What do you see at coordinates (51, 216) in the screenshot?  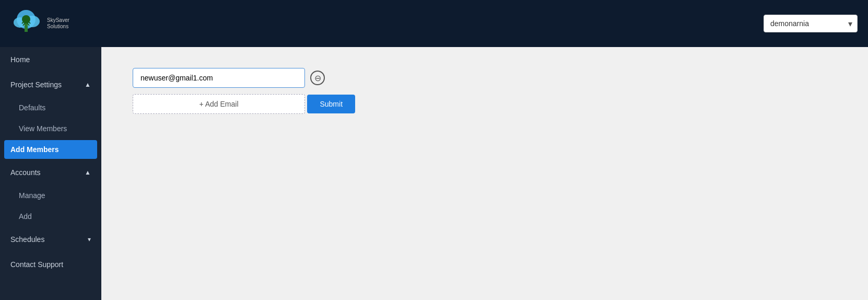 I see `sidebar-item-add: Add` at bounding box center [51, 216].